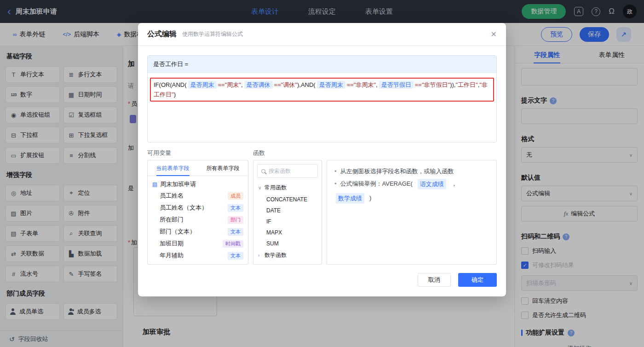 This screenshot has width=644, height=347. Describe the element at coordinates (198, 244) in the screenshot. I see `variable-item: 加班日期时间戳` at that location.